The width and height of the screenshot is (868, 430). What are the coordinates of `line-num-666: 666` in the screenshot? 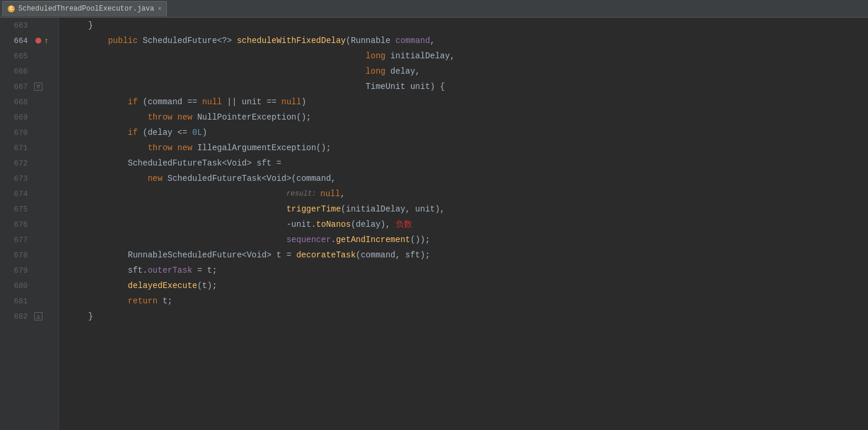 It's located at (17, 72).